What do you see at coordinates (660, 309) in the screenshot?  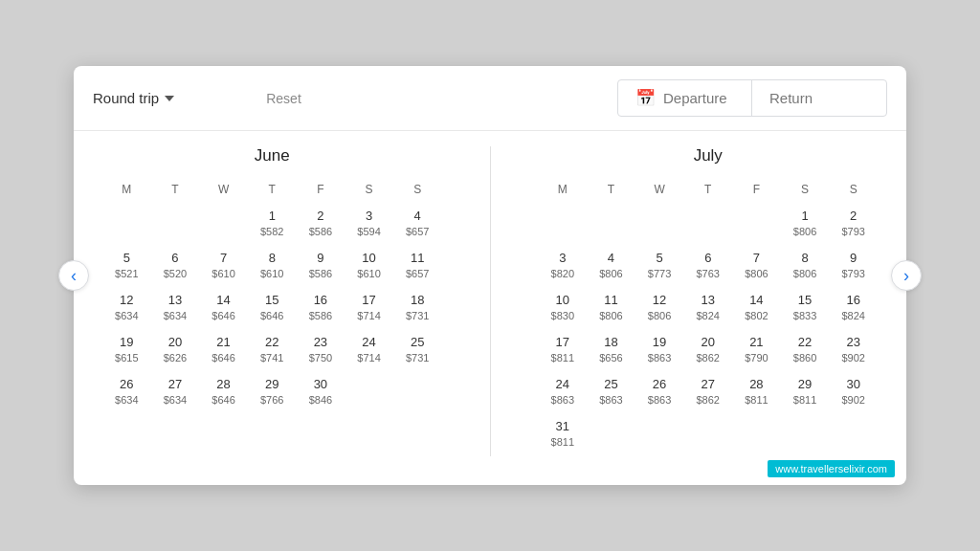 I see `calendar-day: 12$806` at bounding box center [660, 309].